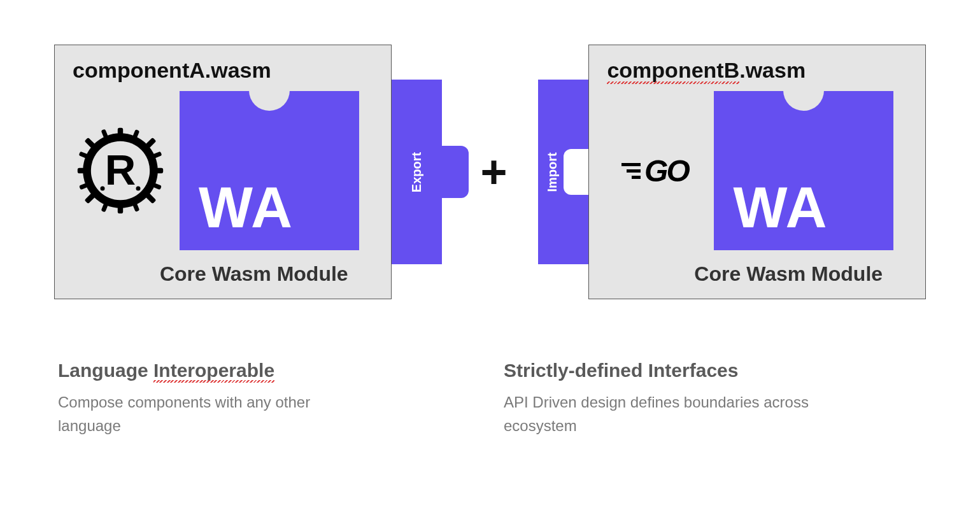  I want to click on caption-left-body: Compose components with any other langua…, so click(211, 414).